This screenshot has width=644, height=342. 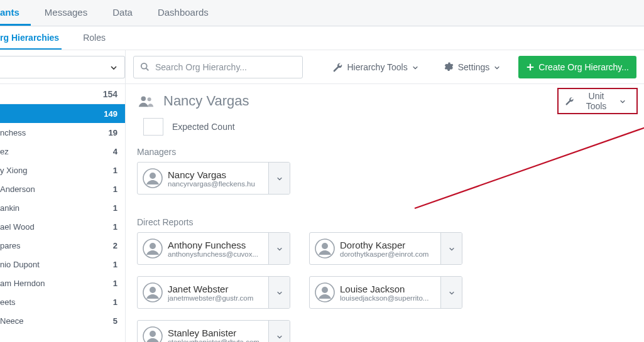 I want to click on person-name: Nancy Vargas, so click(x=211, y=174).